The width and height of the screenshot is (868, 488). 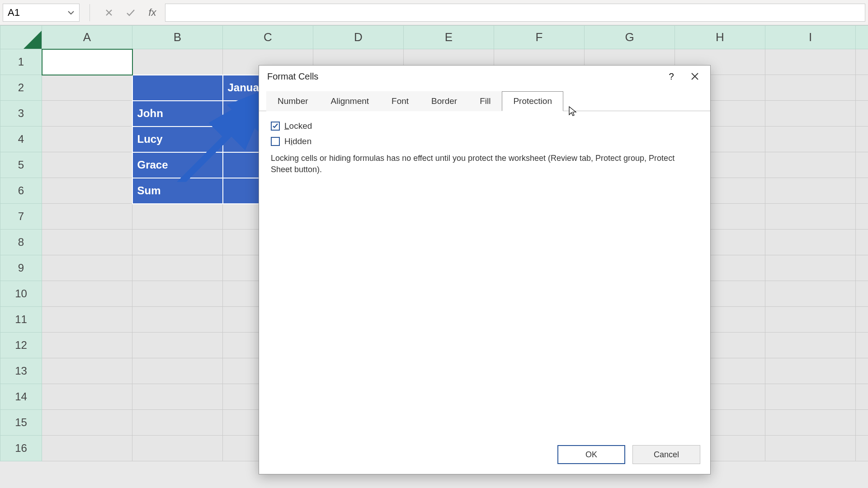 I want to click on tab-alignment: Alignment, so click(x=350, y=101).